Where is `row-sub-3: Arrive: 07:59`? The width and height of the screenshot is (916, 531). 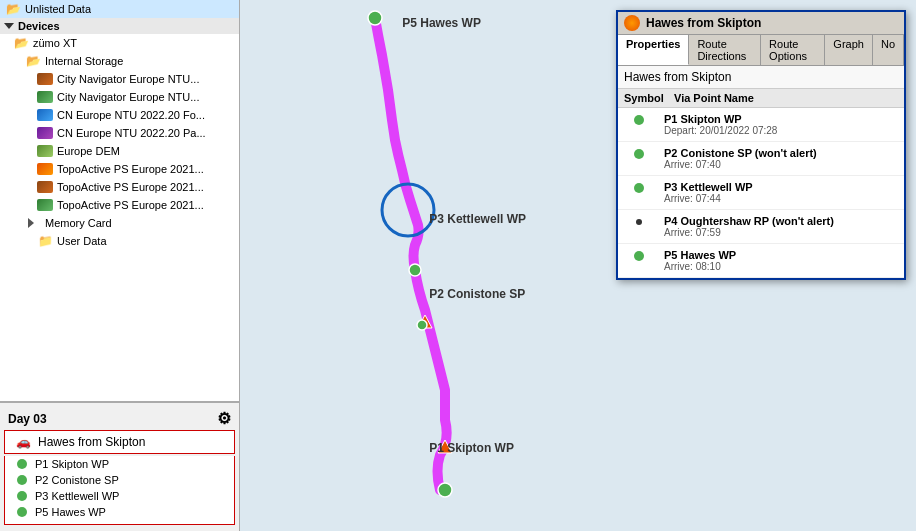 row-sub-3: Arrive: 07:59 is located at coordinates (749, 232).